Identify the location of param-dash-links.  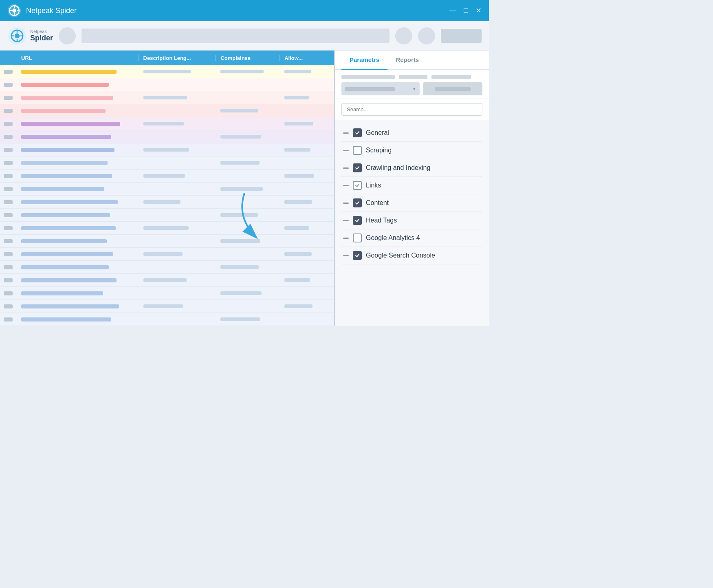
(346, 186).